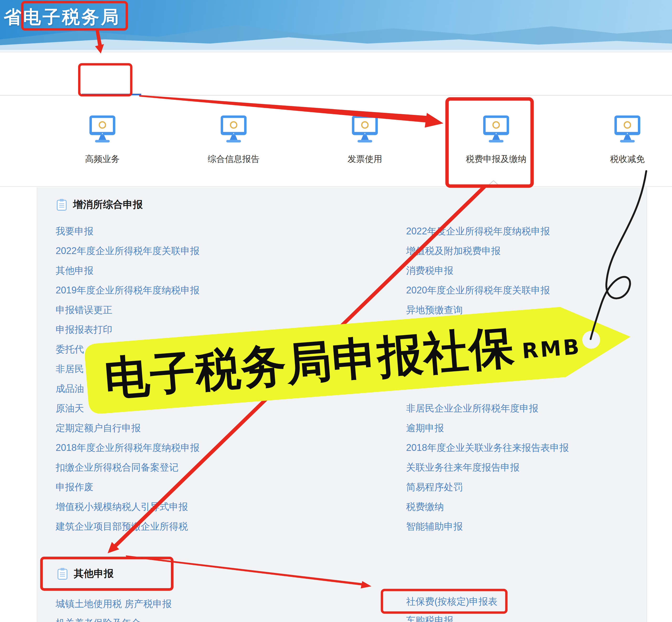 Image resolution: width=672 pixels, height=622 pixels. I want to click on menu-link: 非居民, so click(70, 369).